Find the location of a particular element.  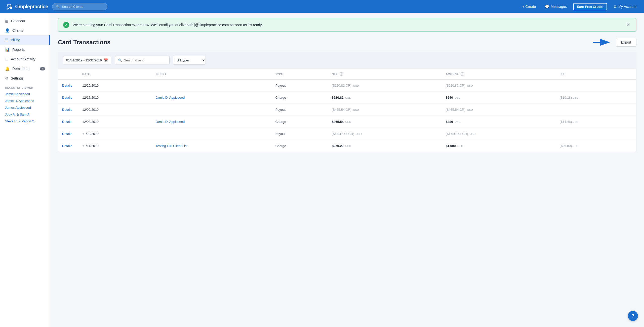

client-link-5: Testing Full Client List is located at coordinates (172, 146).